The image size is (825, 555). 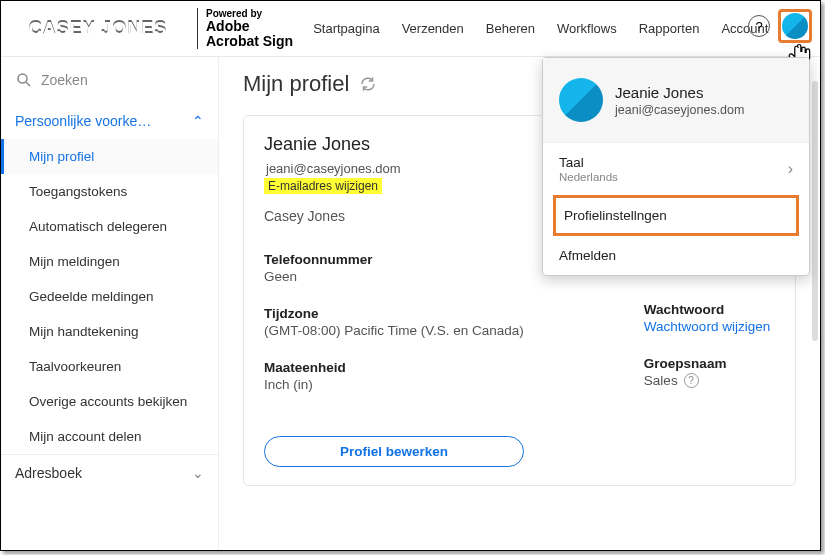 What do you see at coordinates (680, 110) in the screenshot?
I see `dropdown-user-email: jeani@caseyjones.dom` at bounding box center [680, 110].